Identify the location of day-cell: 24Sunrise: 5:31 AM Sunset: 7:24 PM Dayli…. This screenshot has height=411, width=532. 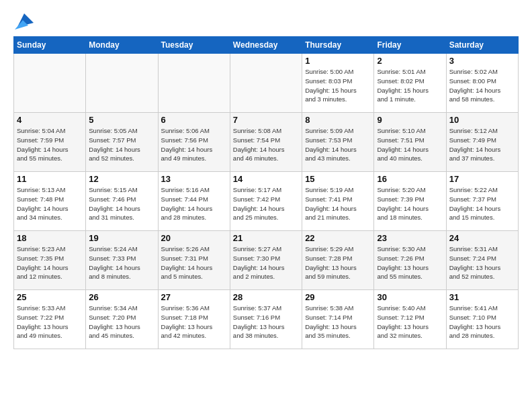
(482, 261).